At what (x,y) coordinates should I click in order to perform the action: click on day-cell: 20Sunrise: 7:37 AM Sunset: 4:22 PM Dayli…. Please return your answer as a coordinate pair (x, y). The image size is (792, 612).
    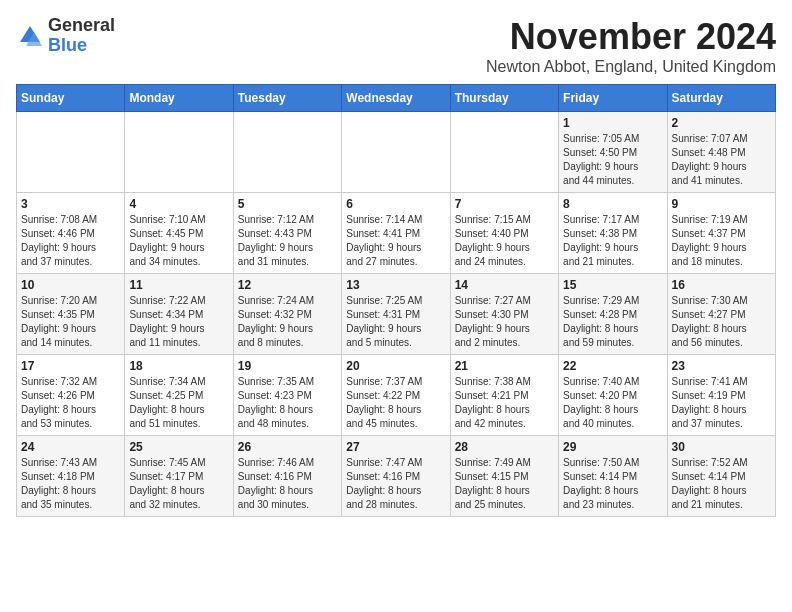
    Looking at the image, I should click on (396, 396).